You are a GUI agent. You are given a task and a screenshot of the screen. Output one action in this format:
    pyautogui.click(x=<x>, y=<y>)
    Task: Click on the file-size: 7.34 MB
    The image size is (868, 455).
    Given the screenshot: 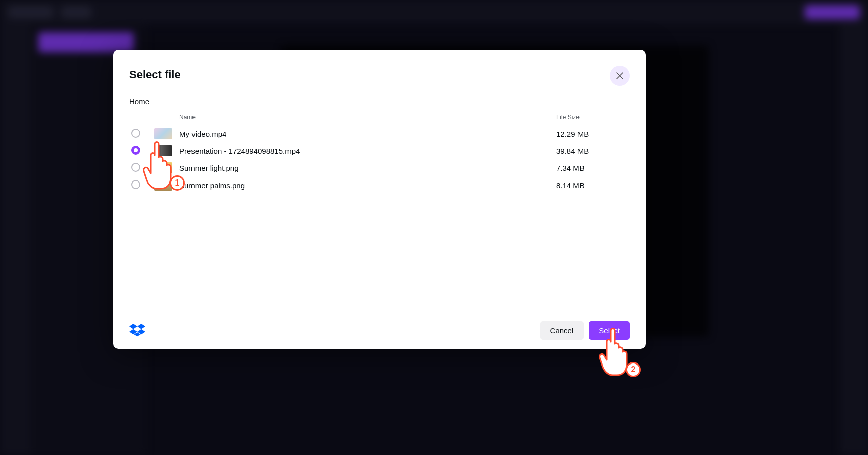 What is the action you would take?
    pyautogui.click(x=592, y=168)
    